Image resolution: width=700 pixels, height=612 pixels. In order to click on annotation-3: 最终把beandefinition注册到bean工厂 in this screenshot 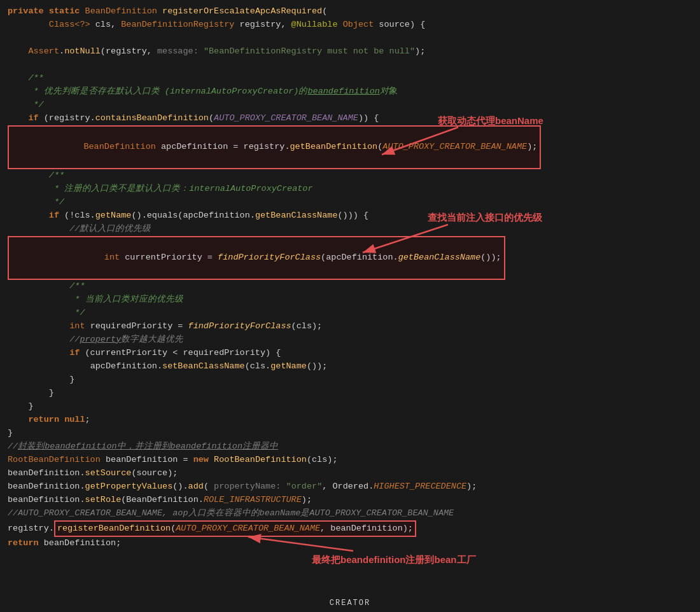, I will do `click(394, 560)`.